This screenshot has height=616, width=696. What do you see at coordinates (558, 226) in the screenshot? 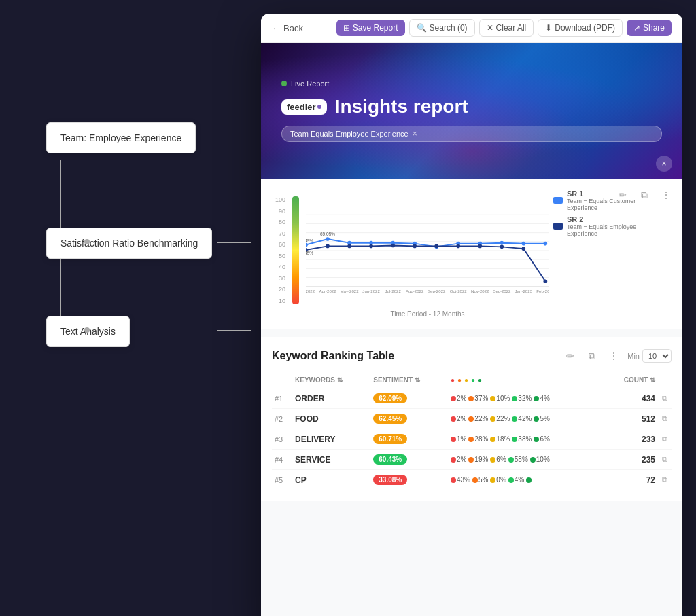
I see `legend-color-sr2` at bounding box center [558, 226].